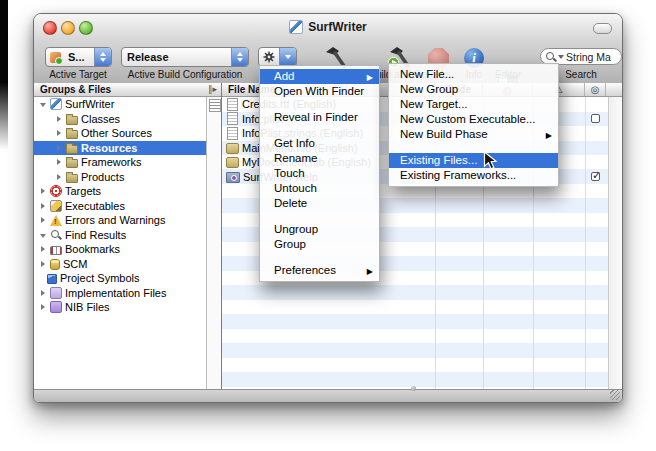 Image resolution: width=656 pixels, height=451 pixels. Describe the element at coordinates (120, 278) in the screenshot. I see `sidebar-item-project-symbols: Project Symbols` at that location.